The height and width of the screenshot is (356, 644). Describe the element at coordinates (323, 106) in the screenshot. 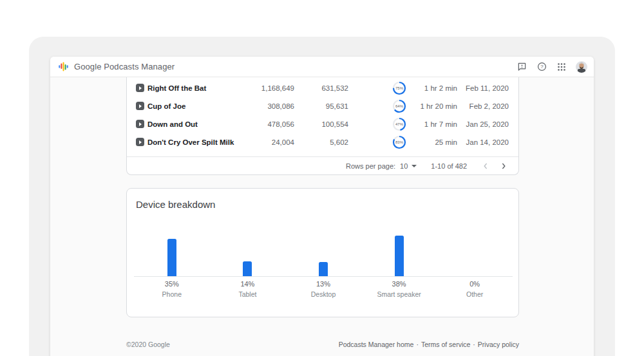

I see `table-row: Cup of Joe 308,086 95,631 64% 1 hr 20 mi…` at that location.